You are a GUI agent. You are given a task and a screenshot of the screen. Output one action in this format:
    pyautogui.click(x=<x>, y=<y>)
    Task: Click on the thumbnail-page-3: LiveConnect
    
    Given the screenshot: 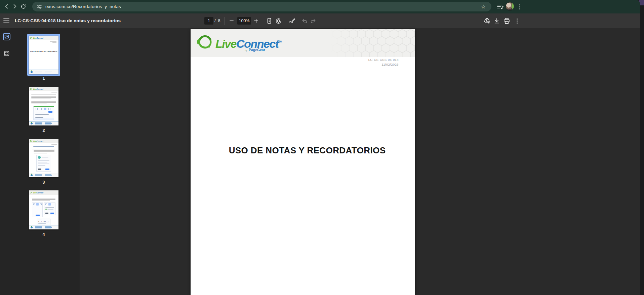 What is the action you would take?
    pyautogui.click(x=44, y=158)
    